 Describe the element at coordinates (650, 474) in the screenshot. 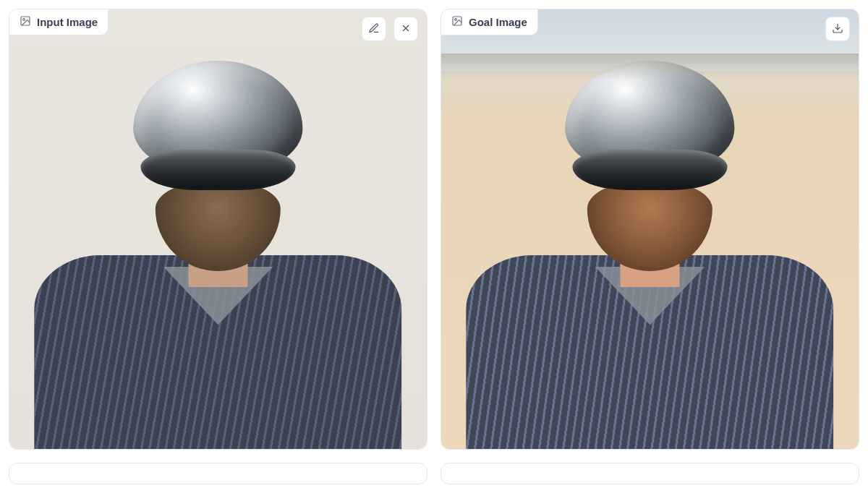

I see `bottom-right-panel` at that location.